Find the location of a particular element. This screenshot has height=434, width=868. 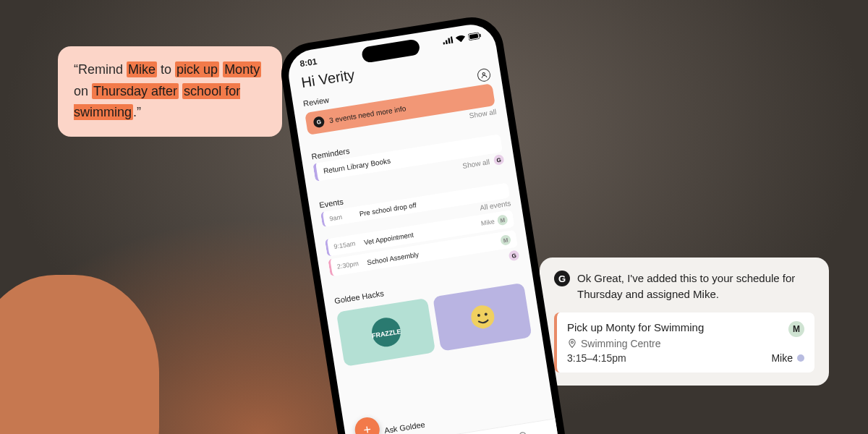

quote-text: “Remind Mike to pick up Monty on Thursda… is located at coordinates (168, 91).